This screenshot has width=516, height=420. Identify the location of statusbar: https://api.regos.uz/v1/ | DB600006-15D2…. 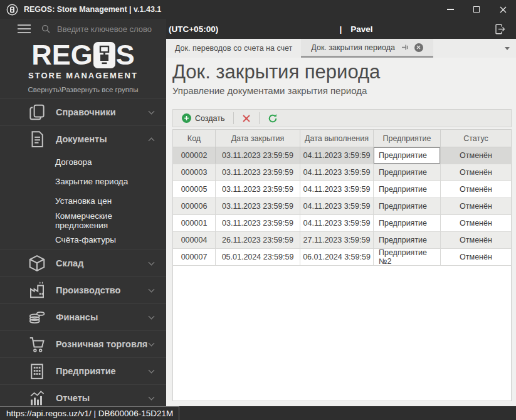
(258, 413).